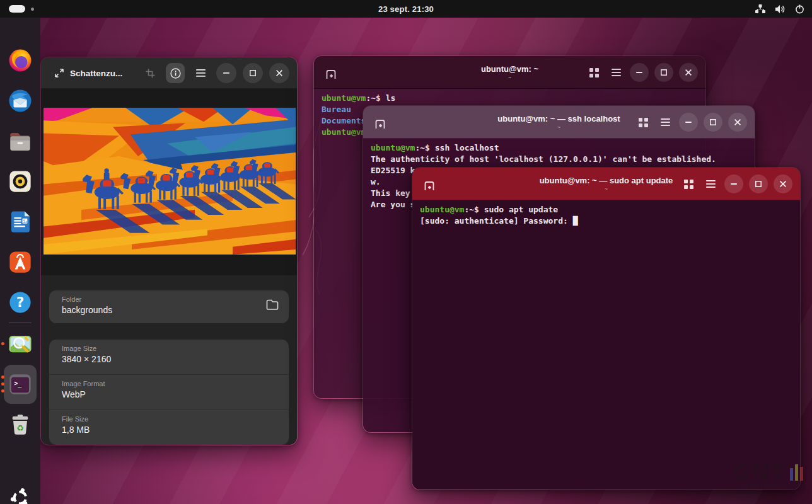  Describe the element at coordinates (20, 60) in the screenshot. I see `dock-item-firefox` at that location.